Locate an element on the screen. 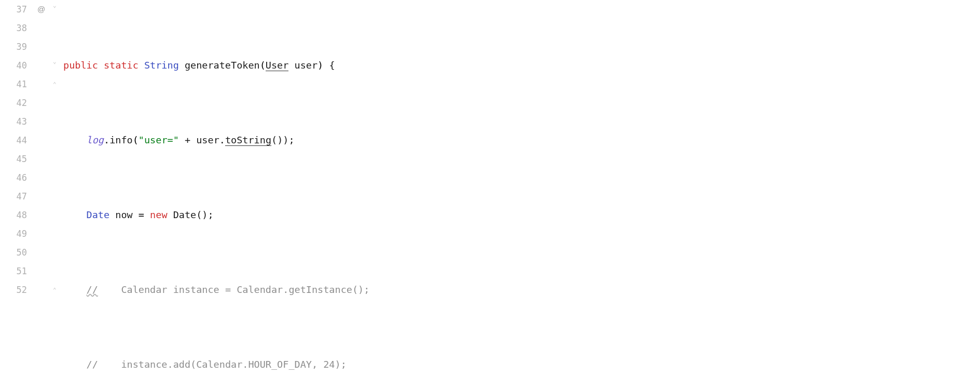 This screenshot has height=375, width=980. code-line: // instance.add(Calendar.HOUR_OF_DAY, 24… is located at coordinates (522, 365).